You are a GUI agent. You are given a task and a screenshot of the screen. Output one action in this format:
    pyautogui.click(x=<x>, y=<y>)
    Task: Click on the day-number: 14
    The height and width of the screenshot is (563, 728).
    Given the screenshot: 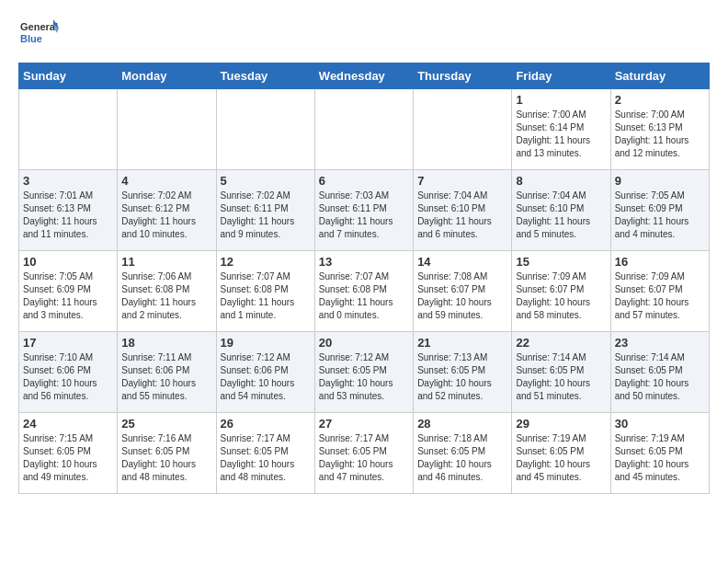 What is the action you would take?
    pyautogui.click(x=462, y=261)
    